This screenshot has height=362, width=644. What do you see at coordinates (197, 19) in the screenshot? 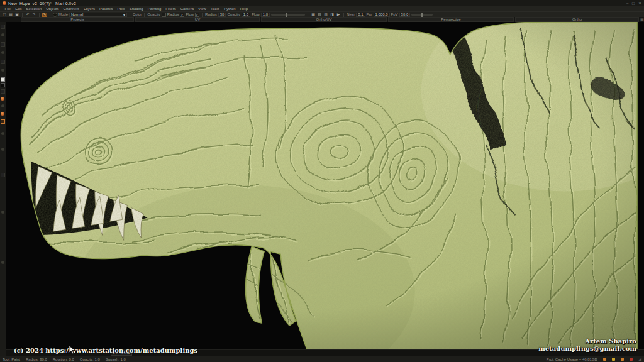
I see `tab-uv: UV` at bounding box center [197, 19].